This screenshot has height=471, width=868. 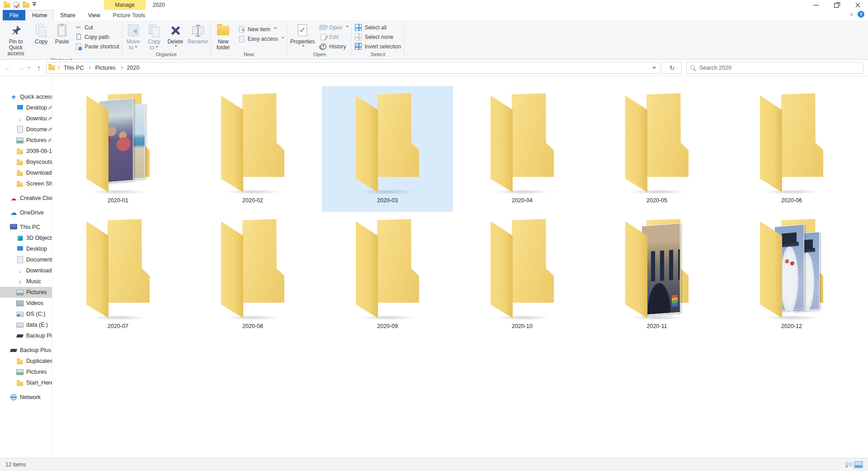 I want to click on folder-icon, so click(x=7, y=5).